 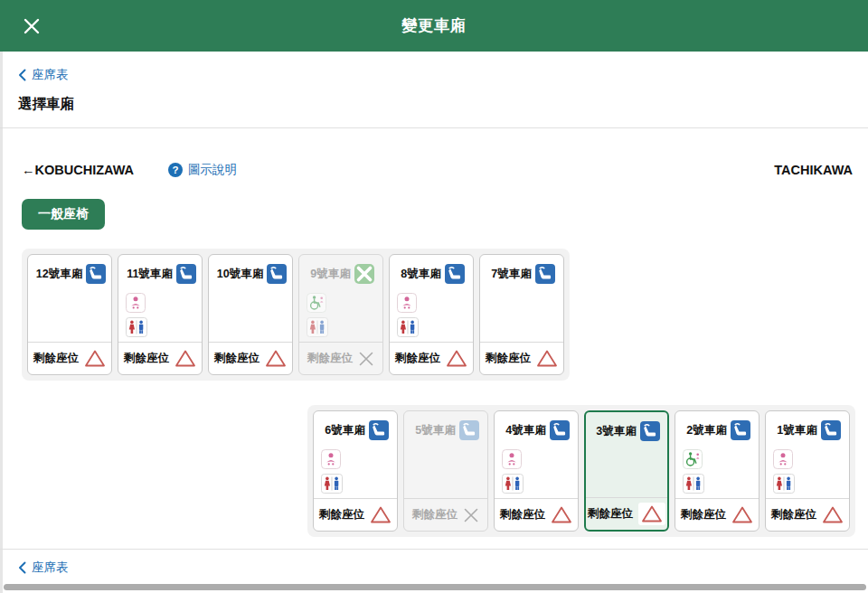 What do you see at coordinates (431, 315) in the screenshot?
I see `car-card-8號車廂: 8號車廂剩餘座位` at bounding box center [431, 315].